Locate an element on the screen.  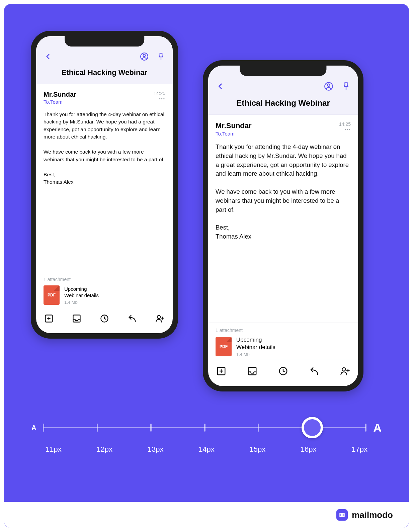
brand-name: mailmodo is located at coordinates (372, 515).